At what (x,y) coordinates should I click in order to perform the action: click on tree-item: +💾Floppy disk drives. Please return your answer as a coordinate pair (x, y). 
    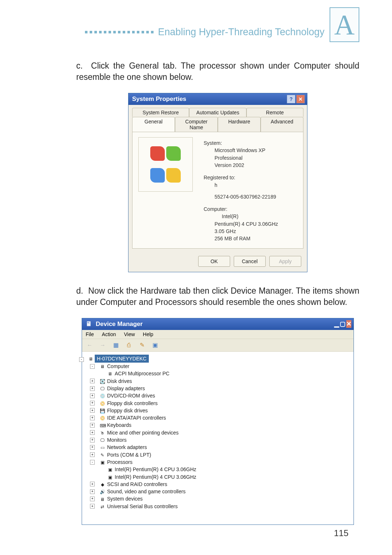
    Looking at the image, I should click on (218, 411).